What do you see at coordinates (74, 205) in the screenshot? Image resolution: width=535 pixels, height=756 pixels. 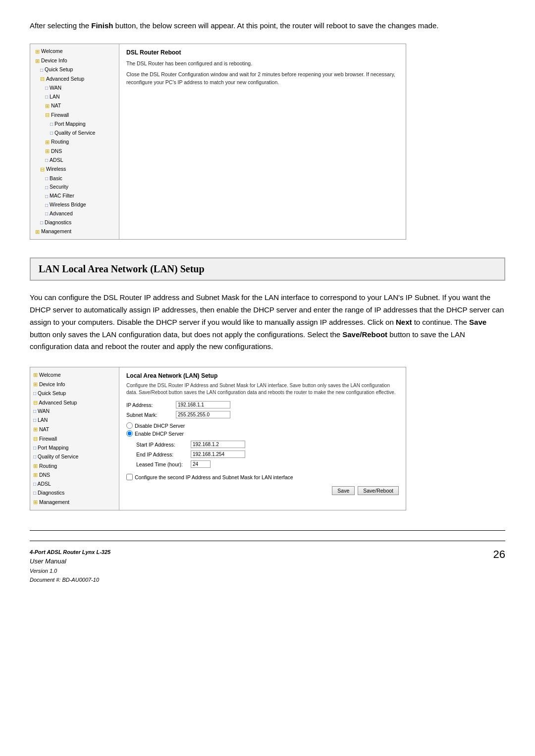 I see `sidebar-item-wirelessbridge: □ Wireless Bridge` at bounding box center [74, 205].